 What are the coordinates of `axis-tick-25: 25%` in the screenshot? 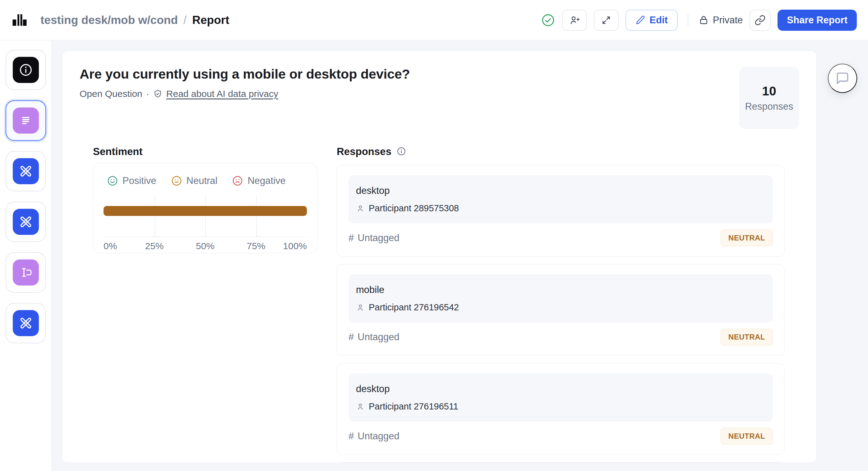 It's located at (154, 246).